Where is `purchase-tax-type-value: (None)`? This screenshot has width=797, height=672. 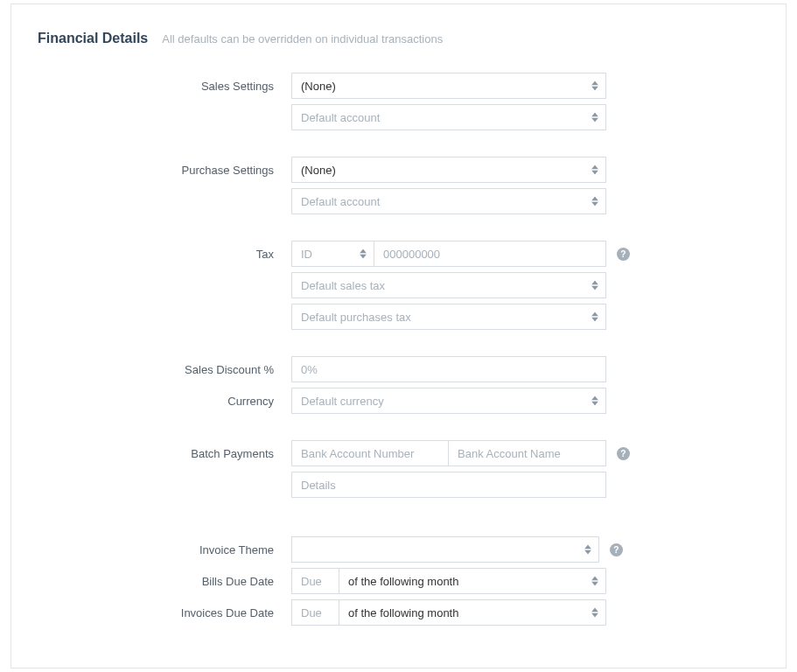
purchase-tax-type-value: (None) is located at coordinates (318, 170).